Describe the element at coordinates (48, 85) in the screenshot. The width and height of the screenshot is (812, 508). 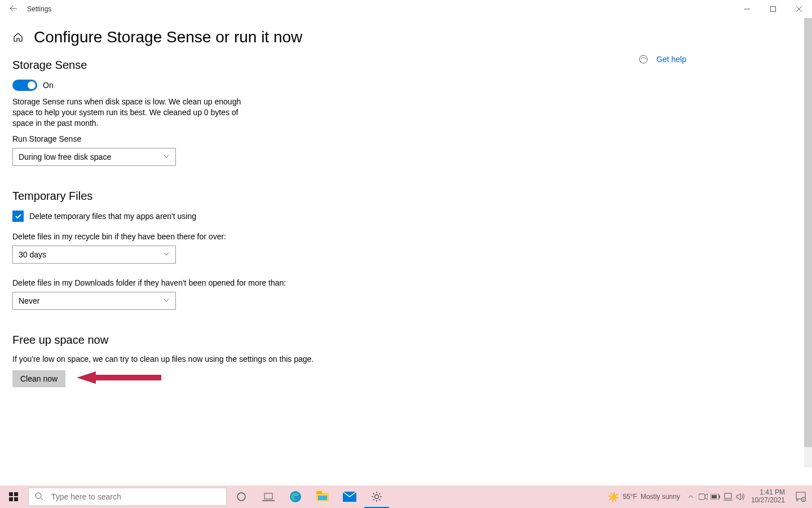
I see `storage-sense-toggle-label: On` at that location.